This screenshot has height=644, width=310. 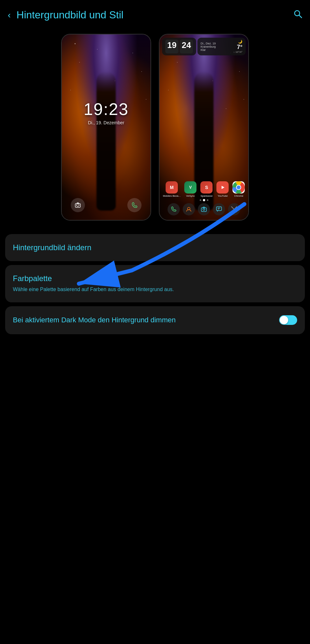 What do you see at coordinates (94, 320) in the screenshot?
I see `dark-mode-title: Bei aktiviertem Dark Mode den Hintergrun…` at bounding box center [94, 320].